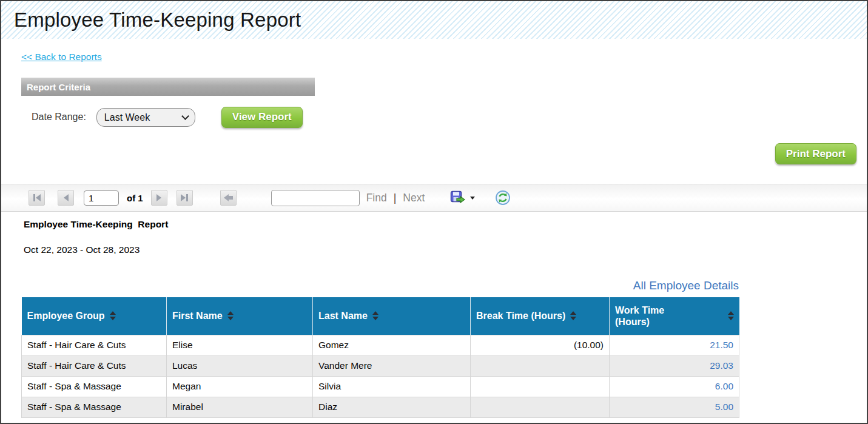 This screenshot has width=868, height=424. Describe the element at coordinates (58, 87) in the screenshot. I see `report-criteria-title: Report Criteria` at that location.